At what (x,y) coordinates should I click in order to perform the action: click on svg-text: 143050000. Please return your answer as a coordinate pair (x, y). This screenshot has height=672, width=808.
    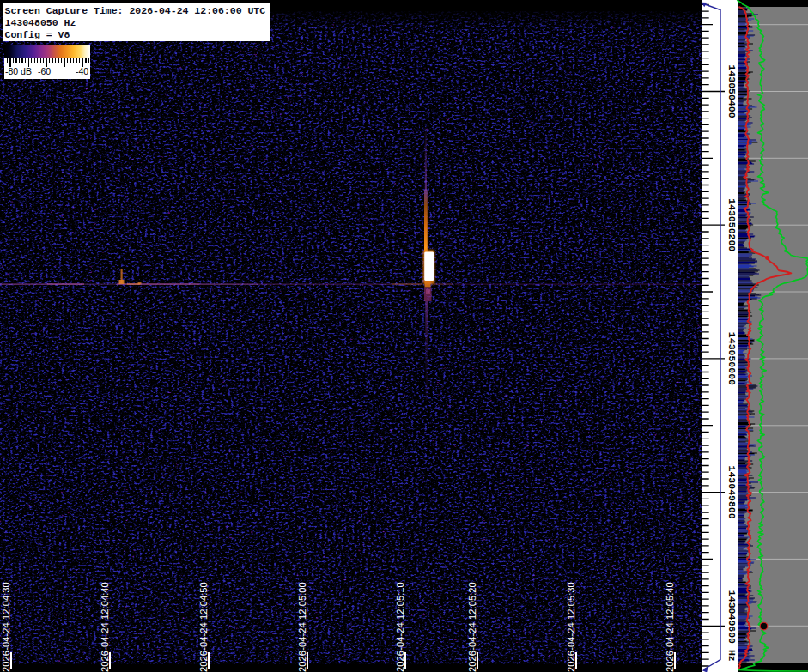
    Looking at the image, I should click on (732, 359).